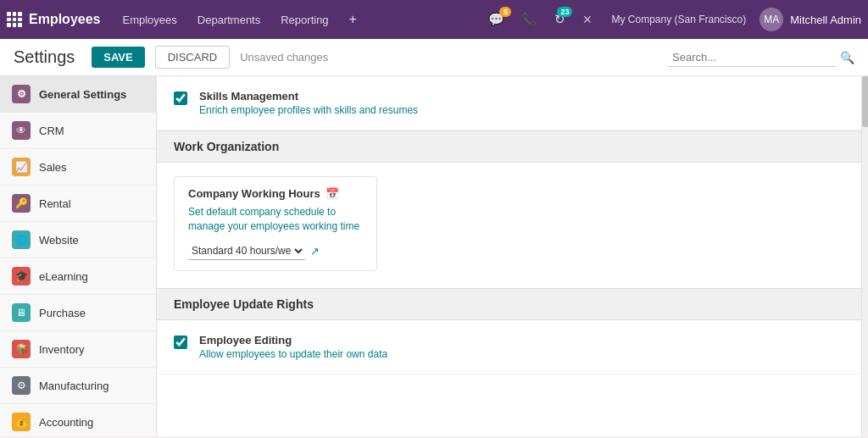 This screenshot has height=438, width=868. What do you see at coordinates (193, 58) in the screenshot?
I see `discard-button: DISCARD` at bounding box center [193, 58].